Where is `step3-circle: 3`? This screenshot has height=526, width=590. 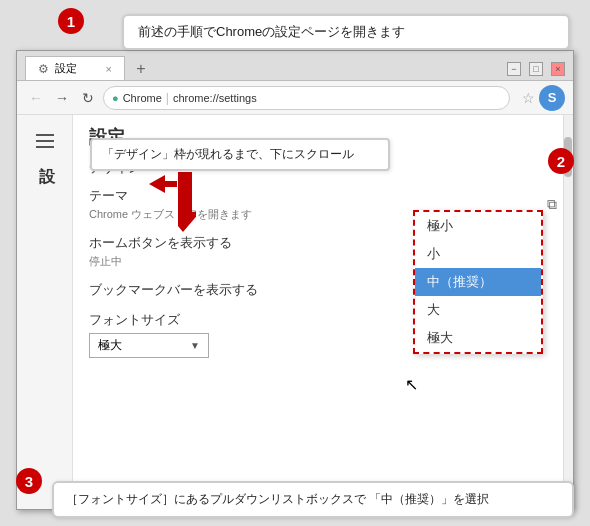
step3-circle: 3 is located at coordinates (29, 481).